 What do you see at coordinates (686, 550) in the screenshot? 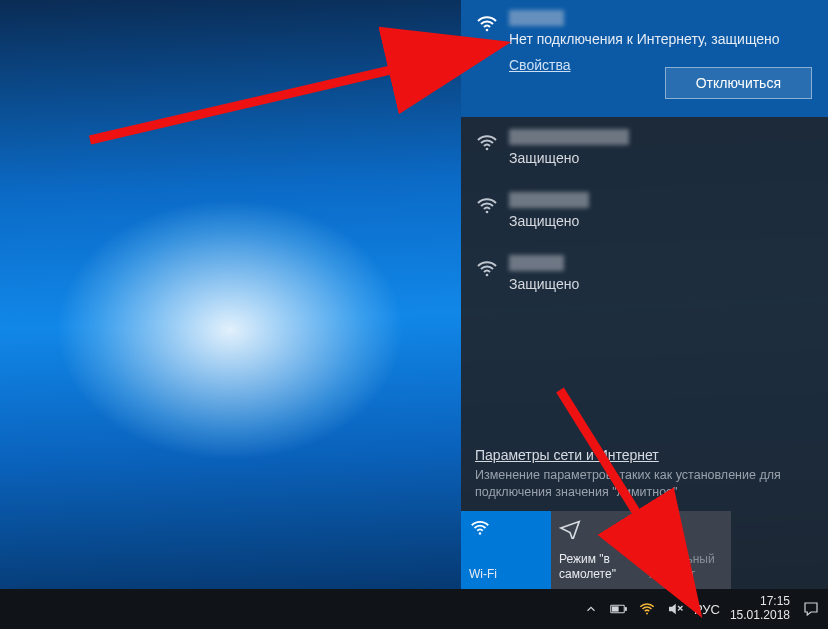
I see `tile-hotspot: Мобильный хот-спот` at bounding box center [686, 550].